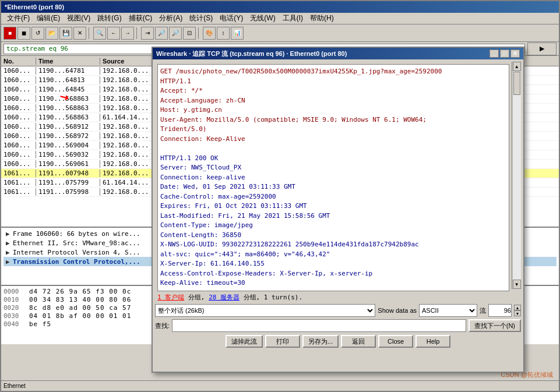 This screenshot has width=560, height=392. I want to click on next-btn: →, so click(128, 33).